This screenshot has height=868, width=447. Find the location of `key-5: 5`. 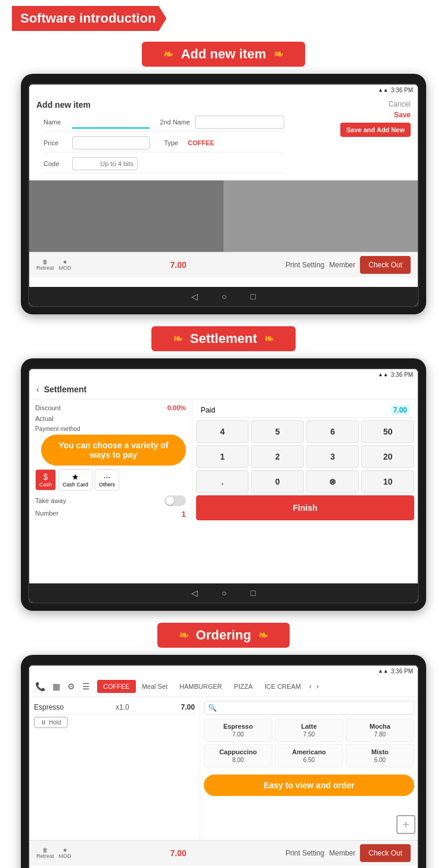

key-5: 5 is located at coordinates (278, 432).